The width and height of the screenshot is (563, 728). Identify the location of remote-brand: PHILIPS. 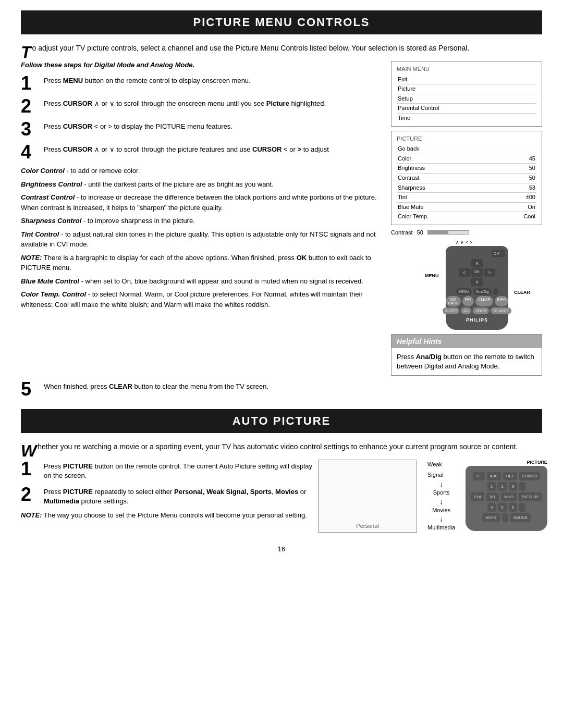
(477, 320).